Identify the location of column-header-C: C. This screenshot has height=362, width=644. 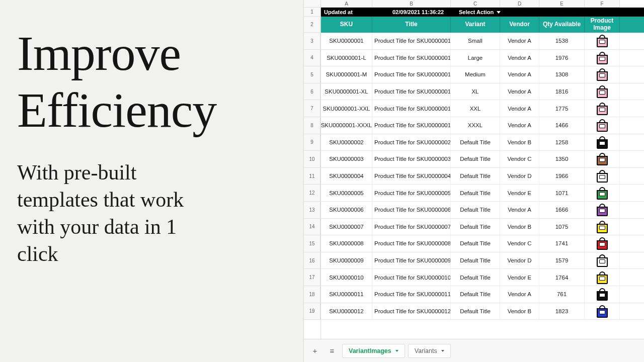
(475, 4).